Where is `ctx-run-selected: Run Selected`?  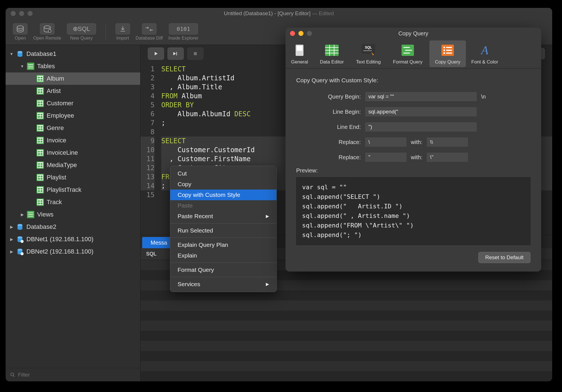 ctx-run-selected: Run Selected is located at coordinates (223, 231).